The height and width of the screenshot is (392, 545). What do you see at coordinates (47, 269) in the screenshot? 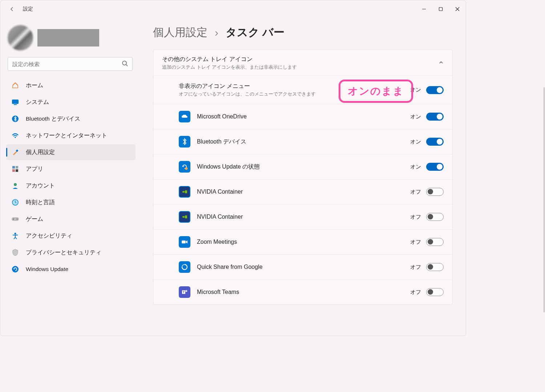
I see `nav-label: Windows Update` at bounding box center [47, 269].